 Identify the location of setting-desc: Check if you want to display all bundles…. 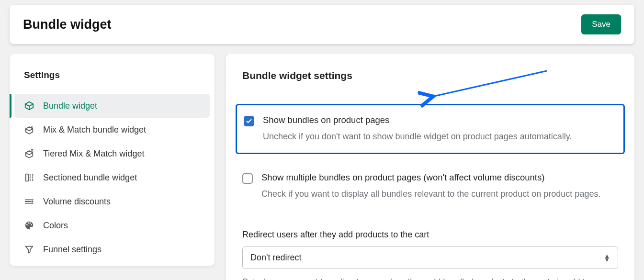
(431, 194).